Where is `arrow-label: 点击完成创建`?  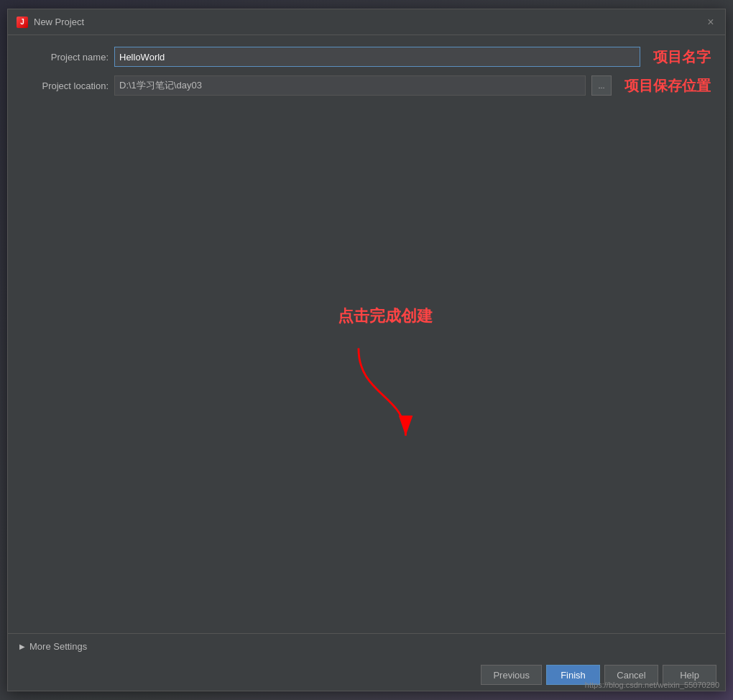 arrow-label: 点击完成创建 is located at coordinates (385, 316).